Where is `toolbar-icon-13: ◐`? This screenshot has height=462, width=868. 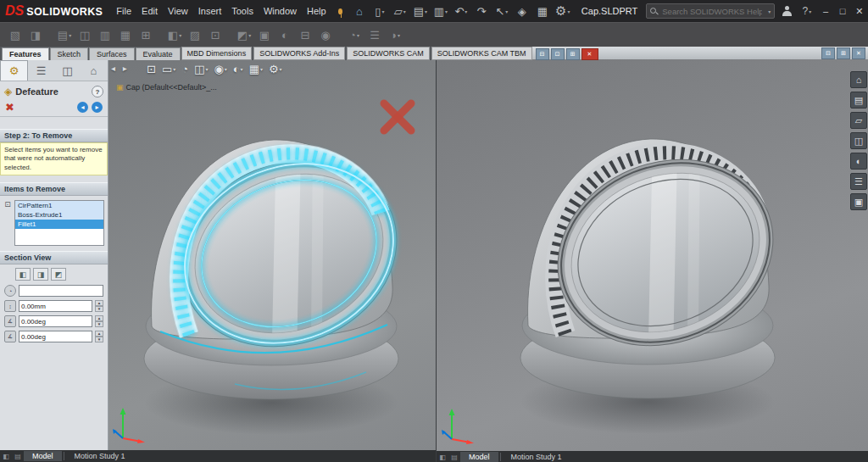 toolbar-icon-13: ◐ is located at coordinates (285, 35).